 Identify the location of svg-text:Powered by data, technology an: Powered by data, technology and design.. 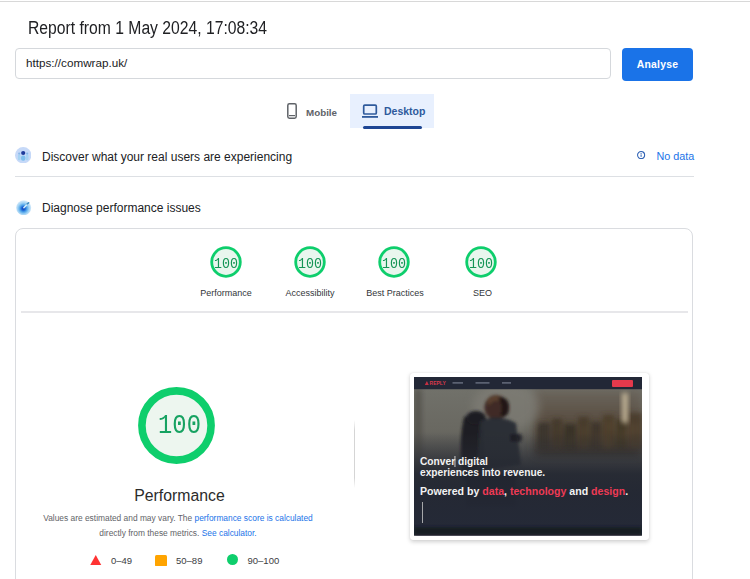
(524, 491).